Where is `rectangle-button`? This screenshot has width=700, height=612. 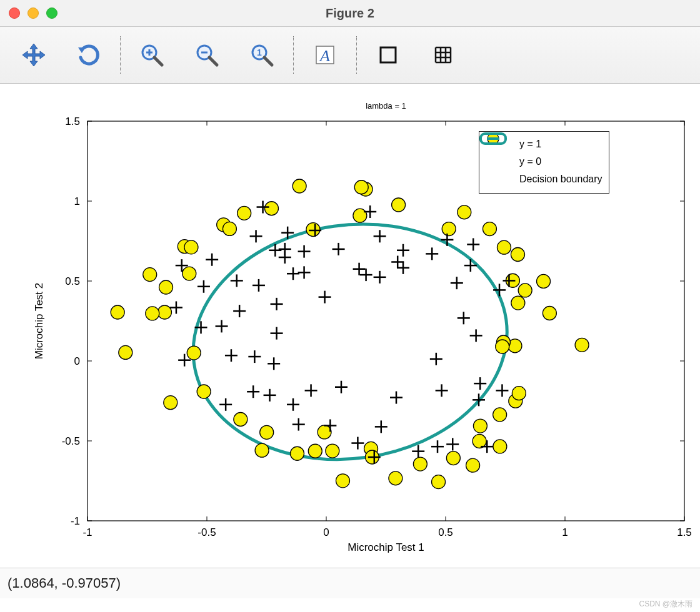
rectangle-button is located at coordinates (388, 55).